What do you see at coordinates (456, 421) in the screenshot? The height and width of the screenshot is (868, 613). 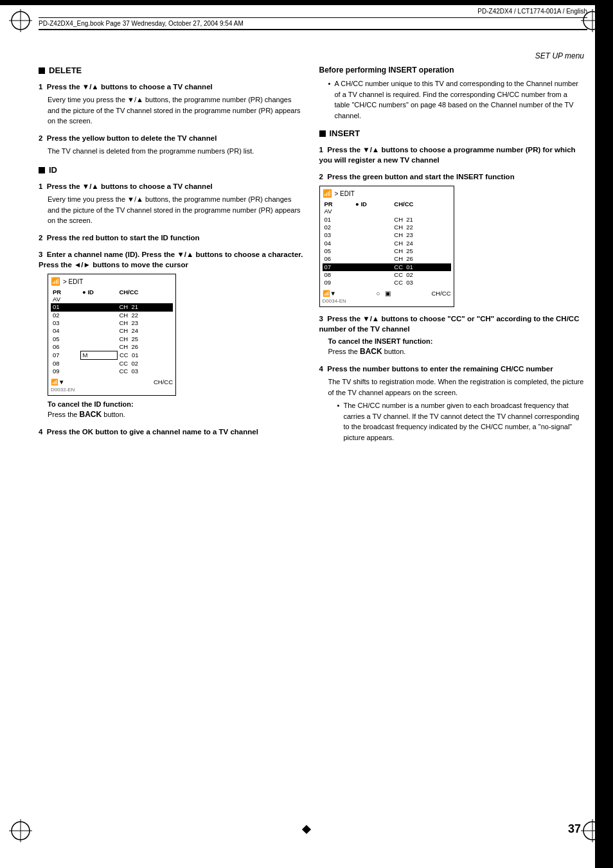 I see `insert-step4-bullets: The CH/CC number is a number given to ea…` at bounding box center [456, 421].